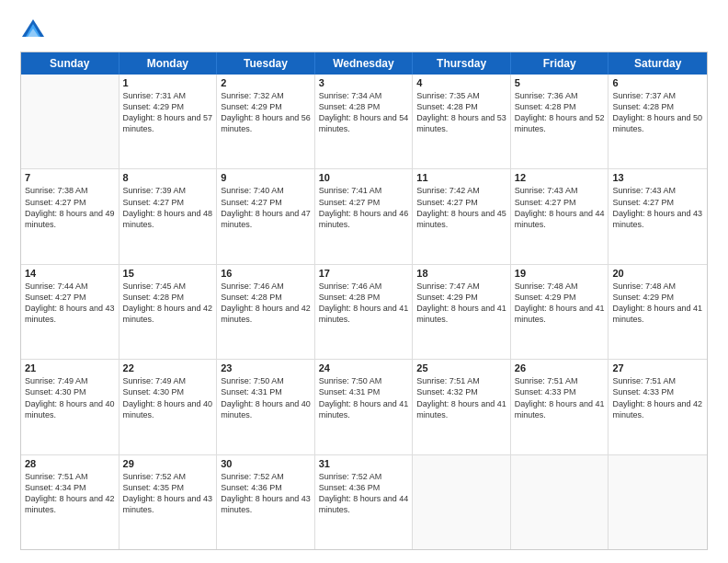 This screenshot has width=728, height=563. Describe the element at coordinates (266, 273) in the screenshot. I see `day-number: 16` at that location.